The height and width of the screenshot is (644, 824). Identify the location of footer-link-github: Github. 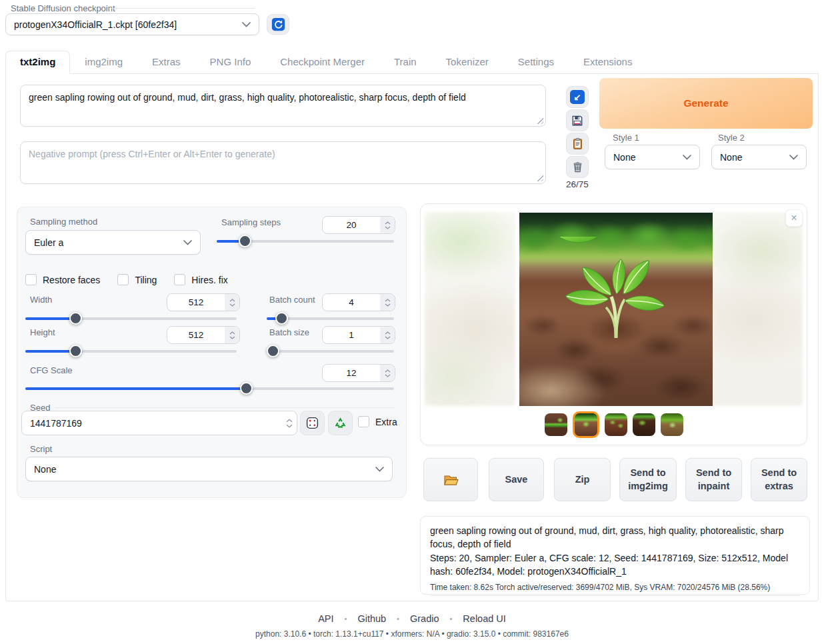
(372, 619).